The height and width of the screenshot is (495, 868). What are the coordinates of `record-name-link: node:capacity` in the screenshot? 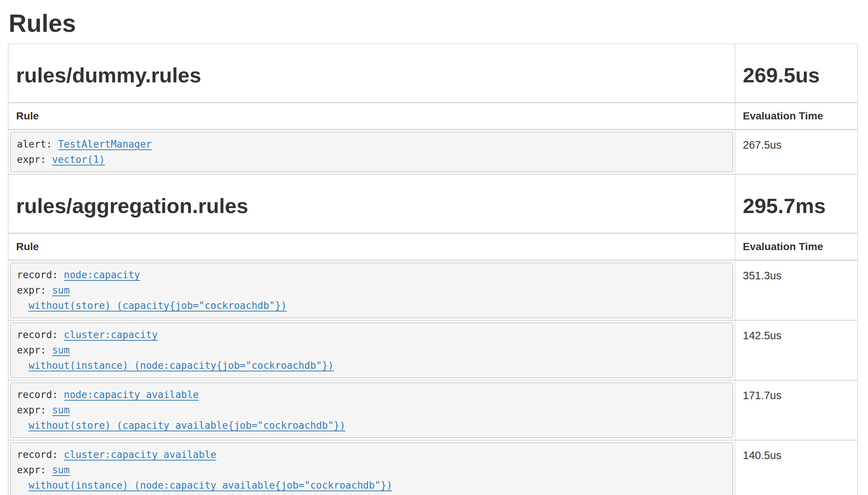 It's located at (102, 275).